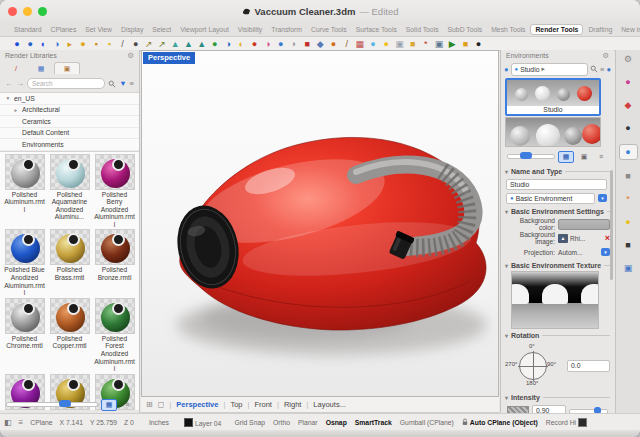 The width and height of the screenshot is (640, 437). What do you see at coordinates (550, 198) in the screenshot?
I see `environment-type-dropdown: ● Basic Environment` at bounding box center [550, 198].